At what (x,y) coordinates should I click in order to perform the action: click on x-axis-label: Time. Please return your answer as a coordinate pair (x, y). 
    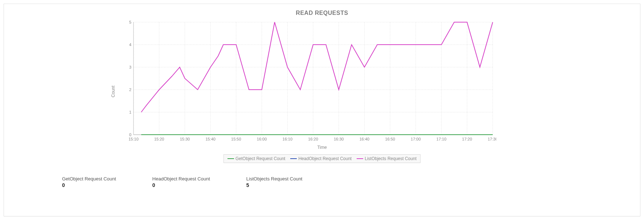
    Looking at the image, I should click on (322, 147).